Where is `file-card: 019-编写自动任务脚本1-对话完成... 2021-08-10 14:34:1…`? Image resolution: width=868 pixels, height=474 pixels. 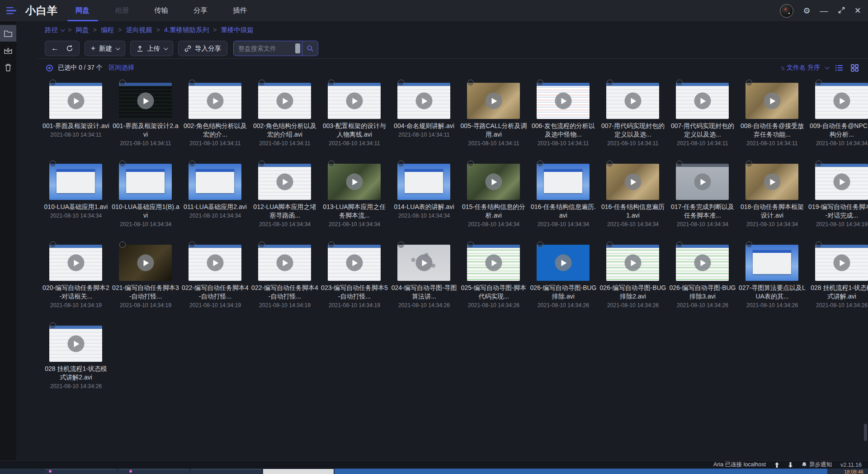
file-card: 019-编写自动任务脚本1-对话完成... 2021-08-10 14:34:1… is located at coordinates (842, 197).